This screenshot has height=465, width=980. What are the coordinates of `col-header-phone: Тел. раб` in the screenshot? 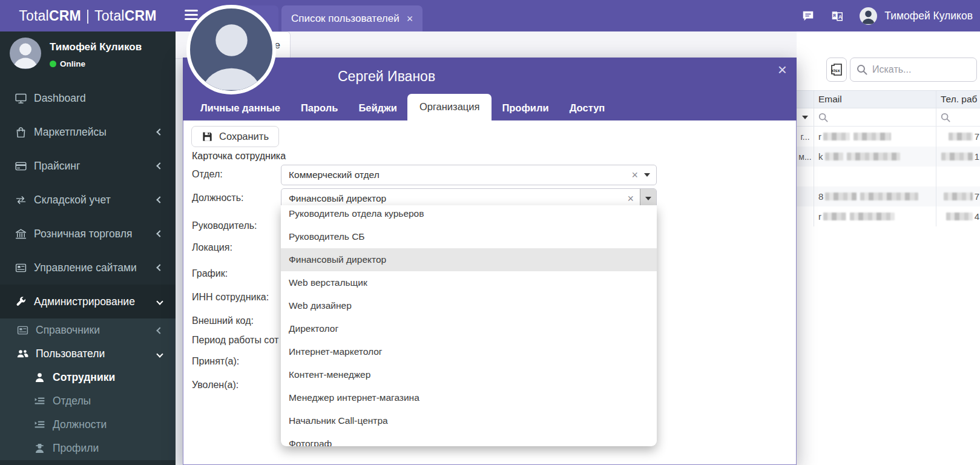 It's located at (958, 99).